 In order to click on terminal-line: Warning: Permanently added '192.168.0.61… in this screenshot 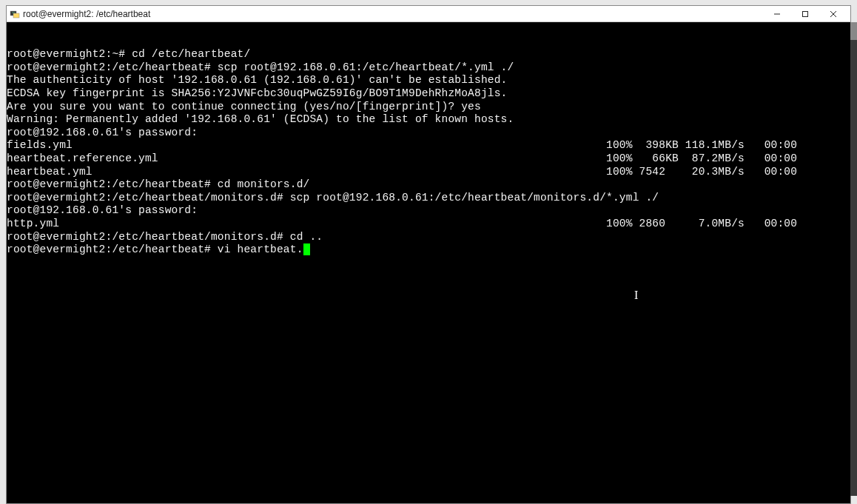, I will do `click(261, 119)`.